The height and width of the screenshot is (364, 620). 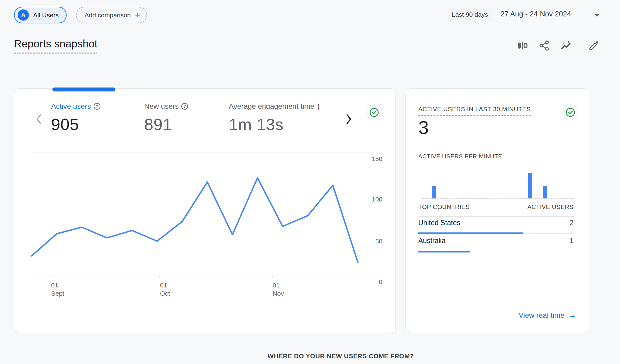 What do you see at coordinates (138, 15) in the screenshot?
I see `plus-icon: +` at bounding box center [138, 15].